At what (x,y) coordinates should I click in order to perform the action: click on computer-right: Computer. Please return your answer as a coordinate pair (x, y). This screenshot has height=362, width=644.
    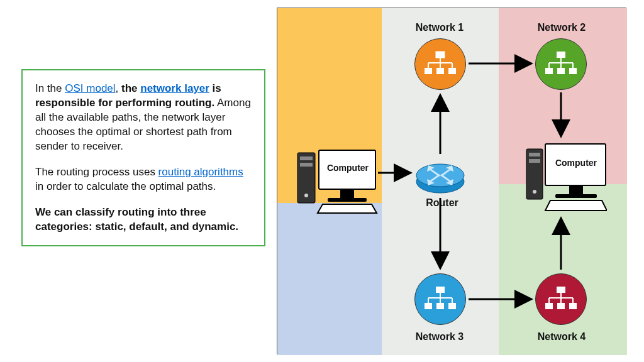
    Looking at the image, I should click on (566, 178).